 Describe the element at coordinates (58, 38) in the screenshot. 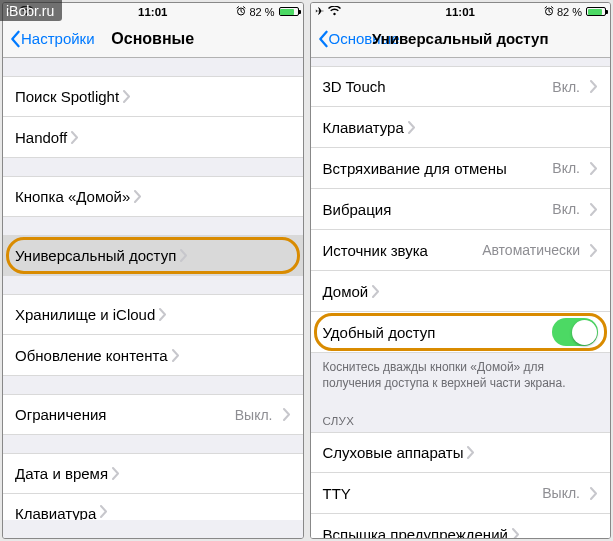

I see `back-label: Настройки` at that location.